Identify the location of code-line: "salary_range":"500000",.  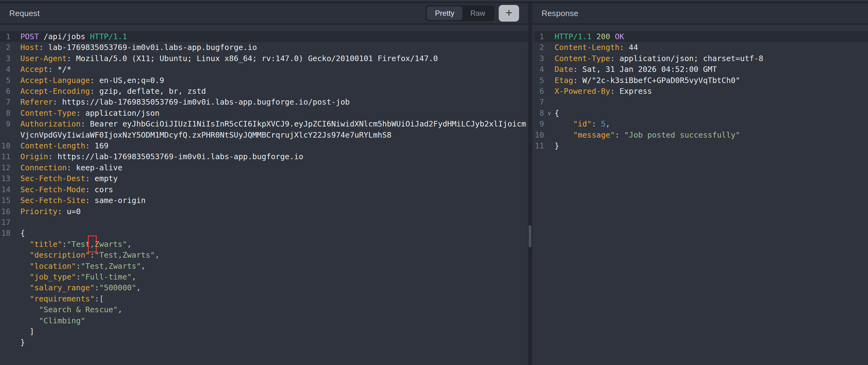
(264, 288).